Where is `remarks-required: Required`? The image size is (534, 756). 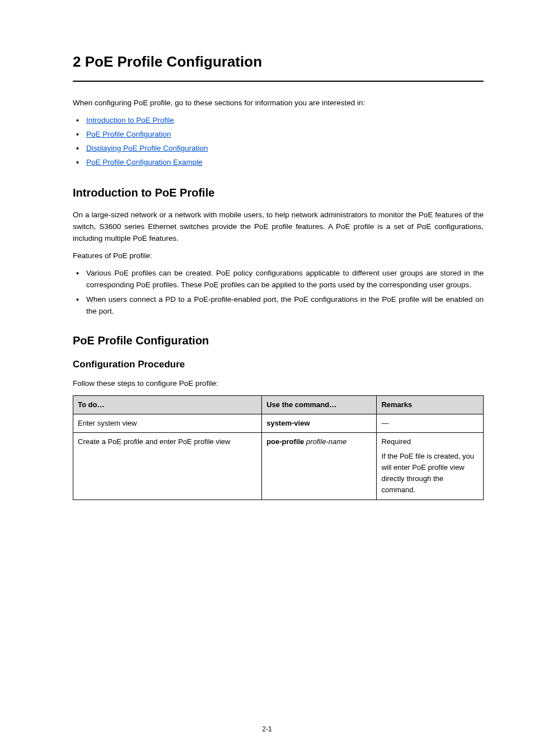
remarks-required: Required is located at coordinates (430, 442).